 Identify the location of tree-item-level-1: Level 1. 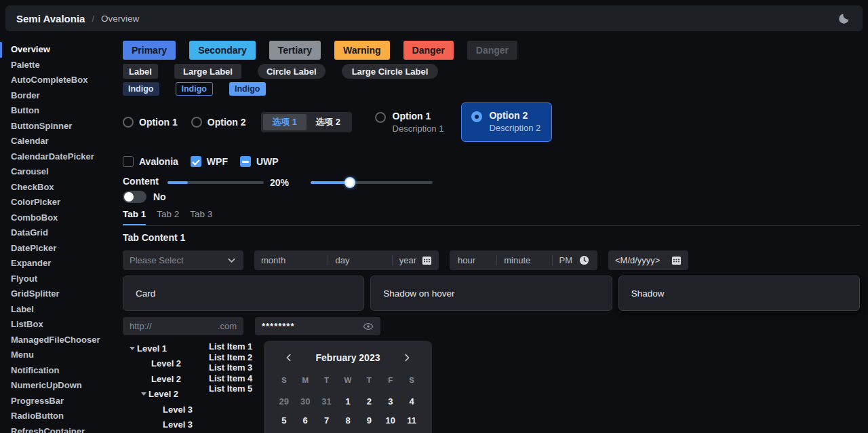
(165, 349).